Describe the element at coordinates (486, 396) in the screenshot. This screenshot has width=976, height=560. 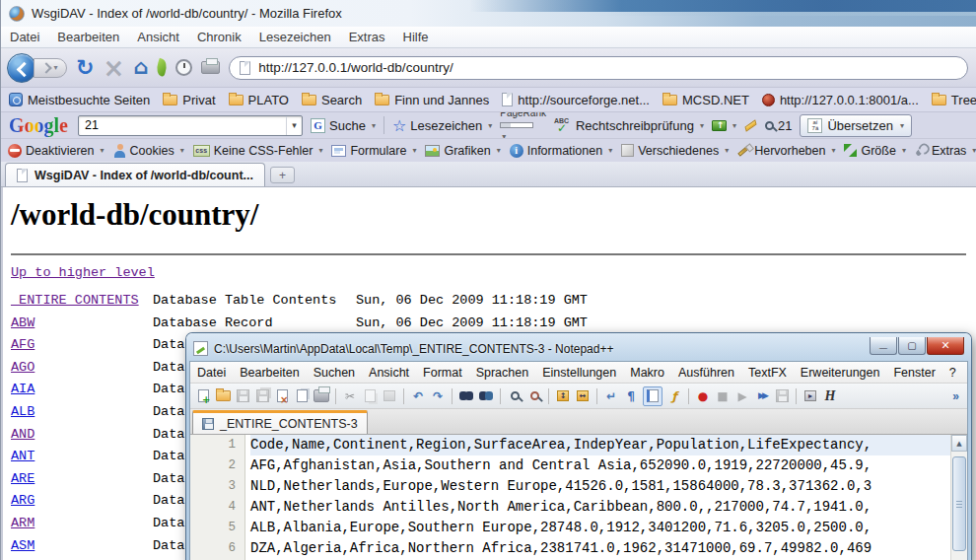
I see `replace-icon` at that location.